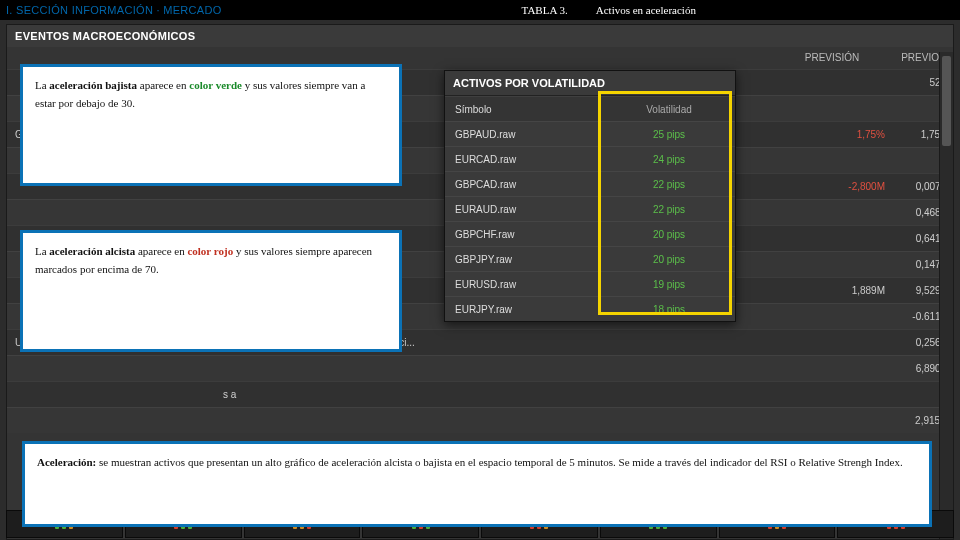  What do you see at coordinates (480, 368) in the screenshot?
I see `event-row: 6,890M` at bounding box center [480, 368].